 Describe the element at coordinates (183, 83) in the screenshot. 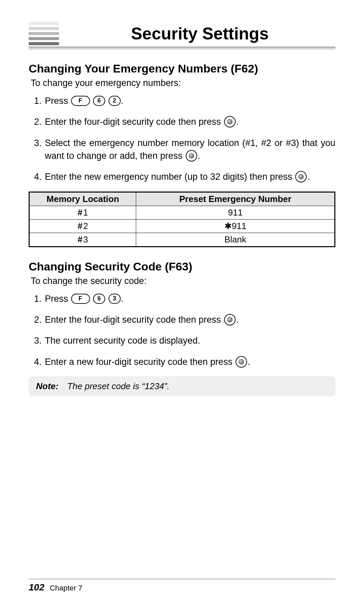

I see `section1-intro: To change your emergency numbers:` at that location.